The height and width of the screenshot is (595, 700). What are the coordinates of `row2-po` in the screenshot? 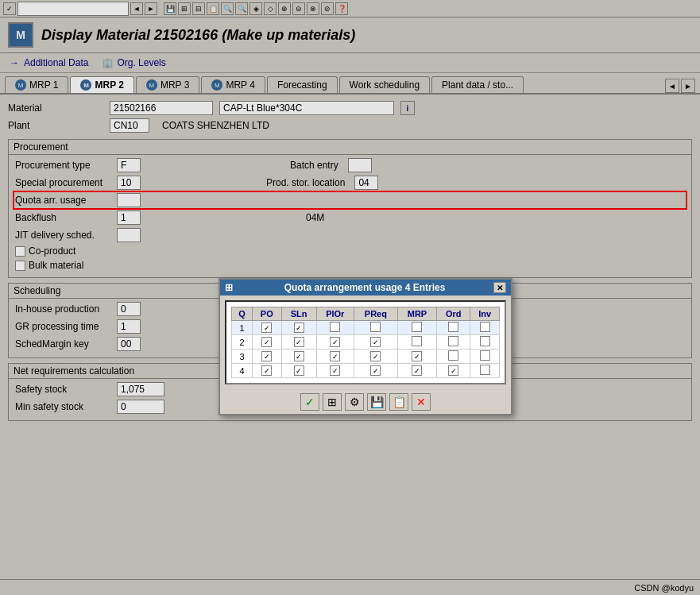 It's located at (267, 342).